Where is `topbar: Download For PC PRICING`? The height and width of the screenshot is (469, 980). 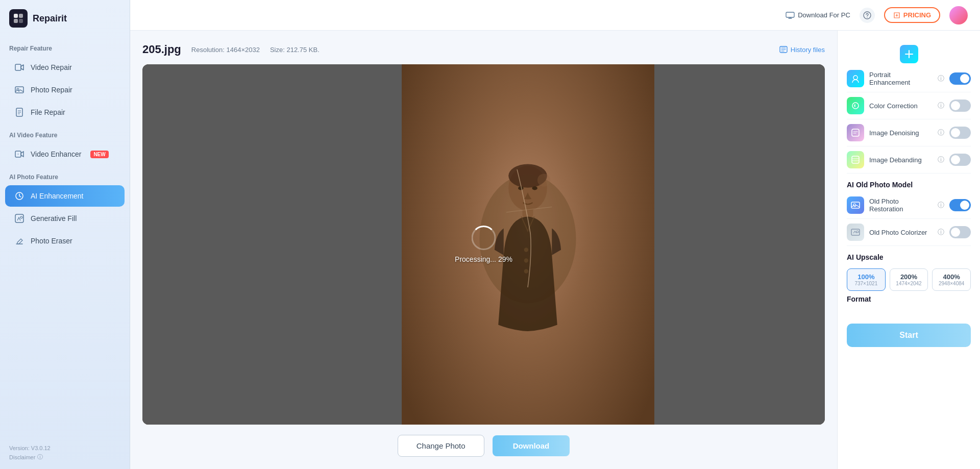 topbar: Download For PC PRICING is located at coordinates (555, 15).